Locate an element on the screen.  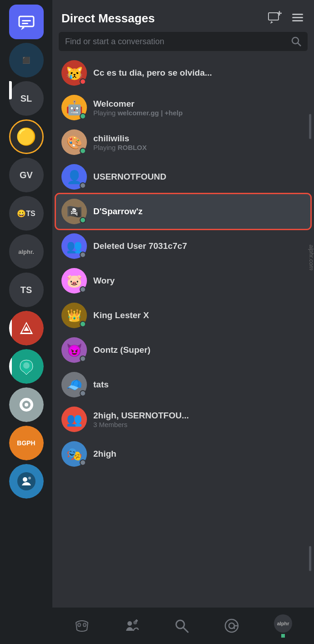
bottom-nav-friends is located at coordinates (132, 626).